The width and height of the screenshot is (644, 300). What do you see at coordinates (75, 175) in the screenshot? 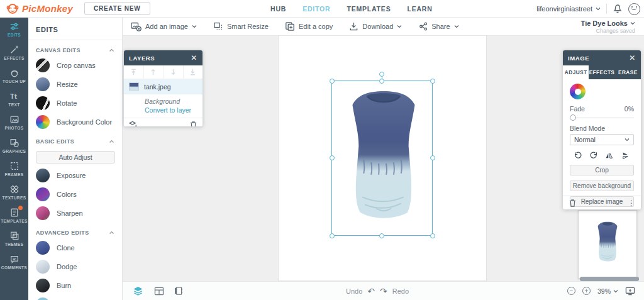
I see `edit-item-exposure: Exposure` at bounding box center [75, 175].